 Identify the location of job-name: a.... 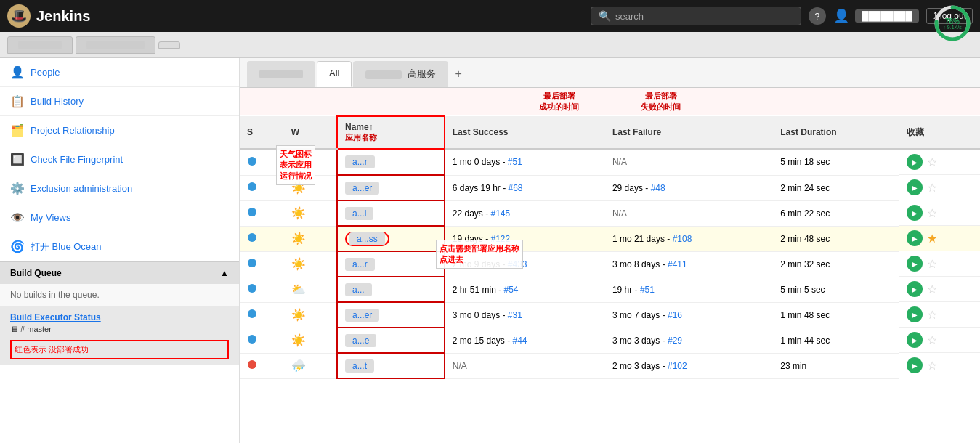
(359, 290).